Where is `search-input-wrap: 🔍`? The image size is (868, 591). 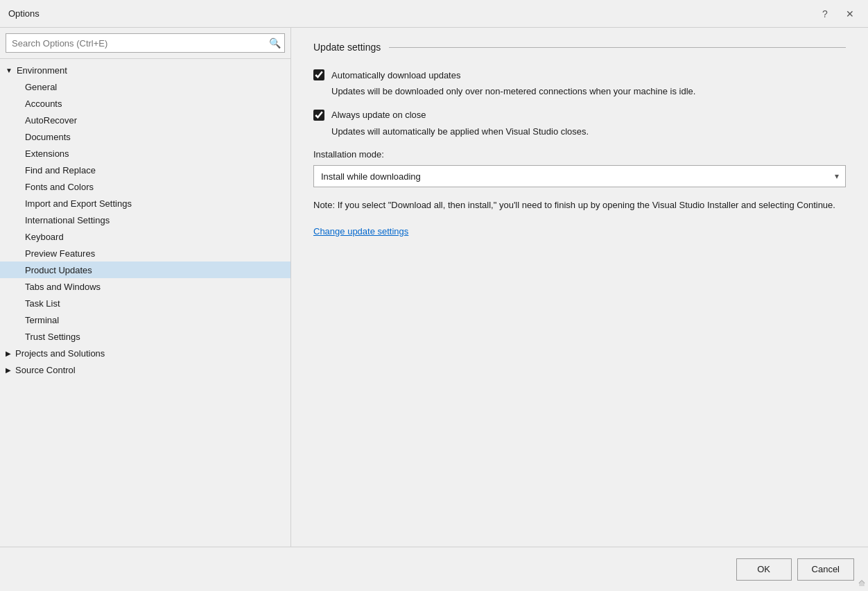
search-input-wrap: 🔍 is located at coordinates (146, 43).